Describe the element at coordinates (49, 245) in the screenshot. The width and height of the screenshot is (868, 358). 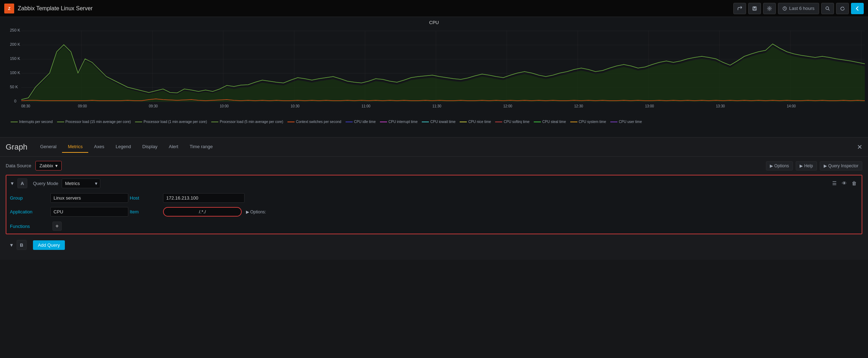
I see `add-query-button: Add Query` at that location.